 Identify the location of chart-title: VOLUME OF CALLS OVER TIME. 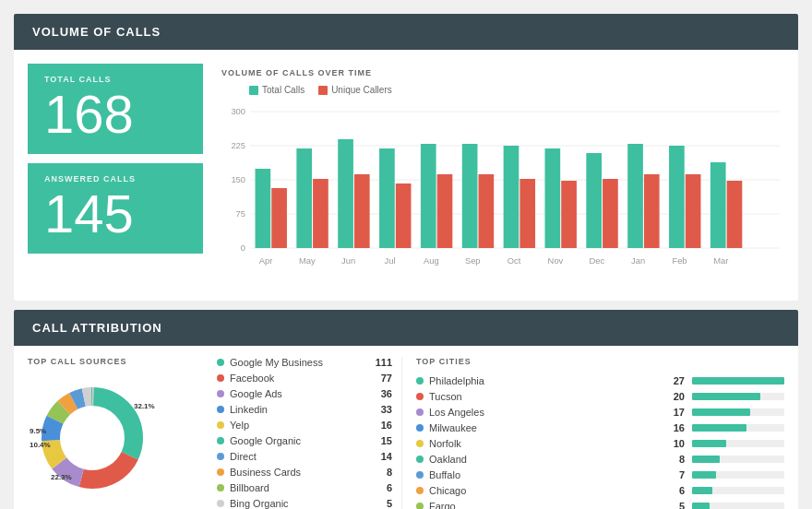
(500, 73).